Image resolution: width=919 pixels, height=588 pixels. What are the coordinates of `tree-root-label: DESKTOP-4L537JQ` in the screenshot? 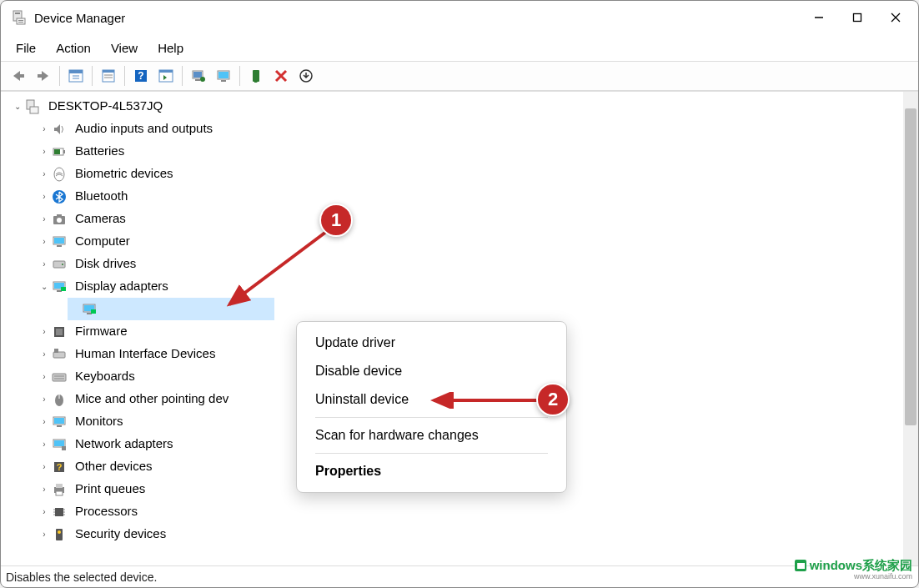 It's located at (105, 107).